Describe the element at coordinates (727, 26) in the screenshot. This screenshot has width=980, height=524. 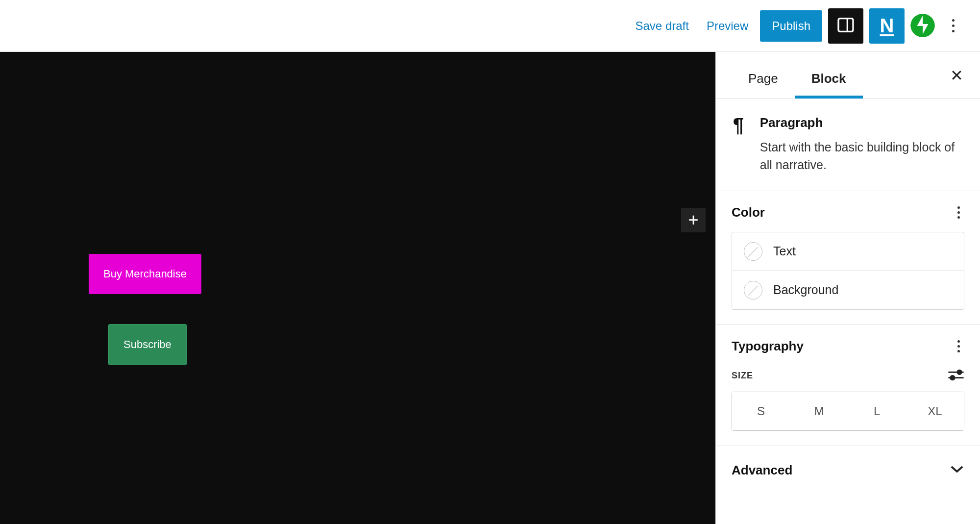
I see `preview-button: Preview` at that location.